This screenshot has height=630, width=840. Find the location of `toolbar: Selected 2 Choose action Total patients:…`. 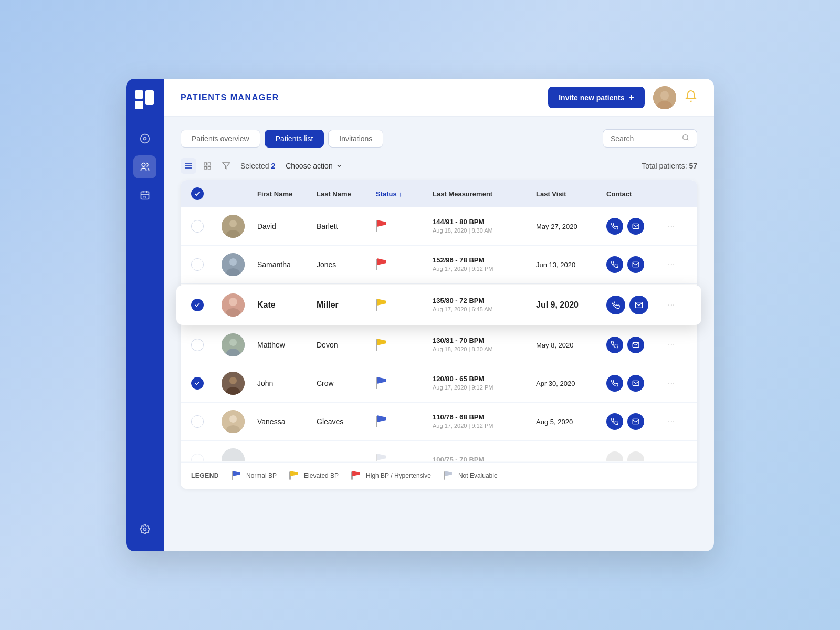

toolbar: Selected 2 Choose action Total patients:… is located at coordinates (439, 166).